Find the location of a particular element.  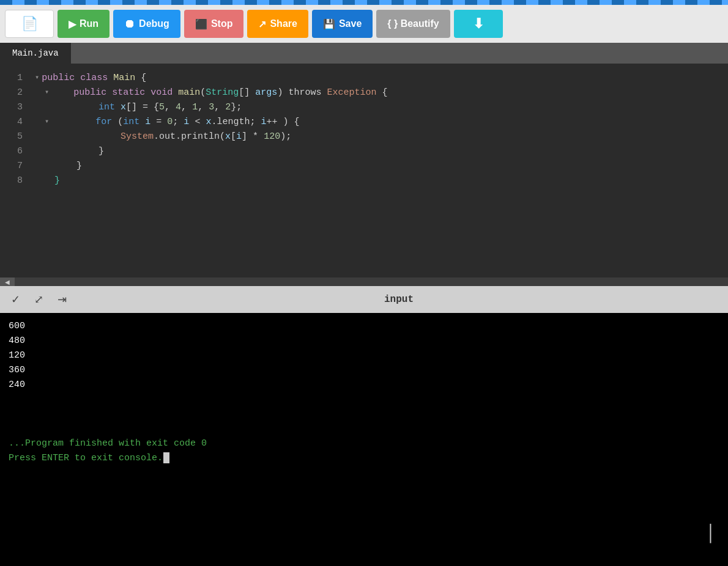

code-line-2: ▾ public static void main(String[] args)… is located at coordinates (378, 93).